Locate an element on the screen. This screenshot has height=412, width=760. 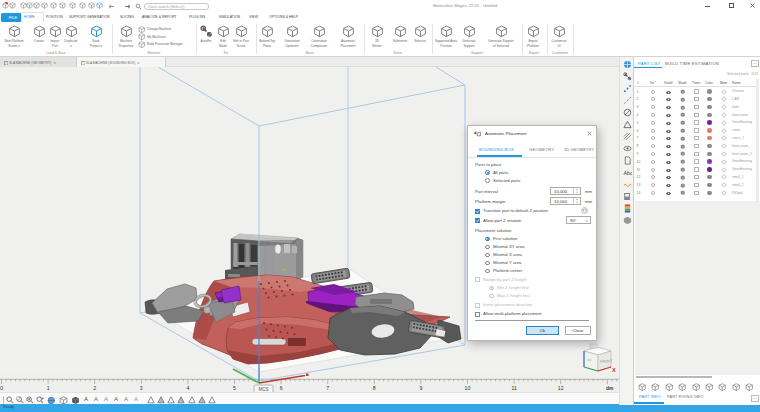
svg-text: Abc is located at coordinates (628, 173).